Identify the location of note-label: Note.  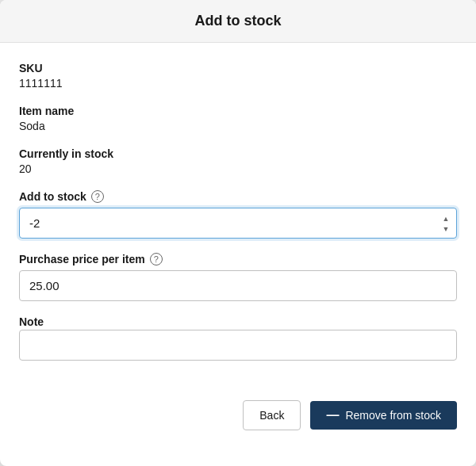
(238, 322).